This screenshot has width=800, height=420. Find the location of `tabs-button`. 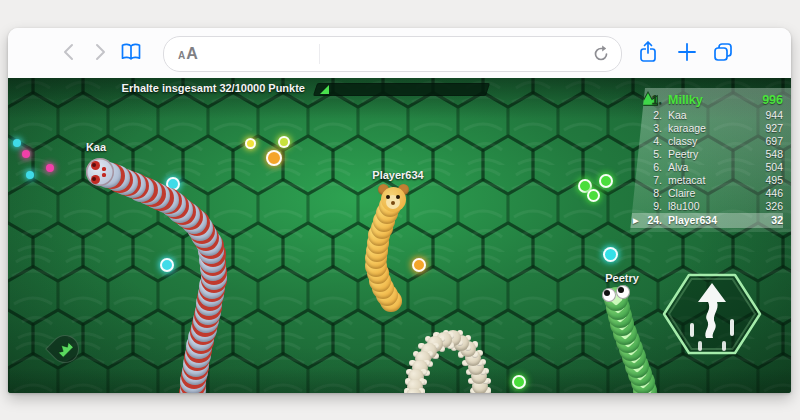

tabs-button is located at coordinates (723, 53).